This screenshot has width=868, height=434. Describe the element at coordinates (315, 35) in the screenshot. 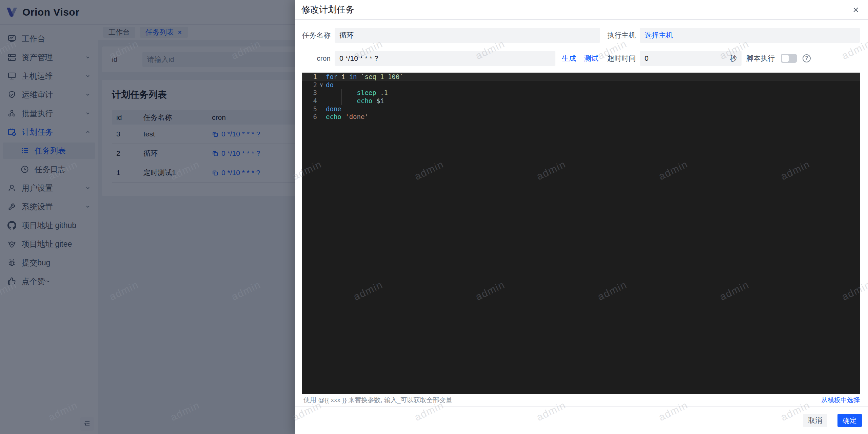

I see `task-name-label: 任务名称` at that location.